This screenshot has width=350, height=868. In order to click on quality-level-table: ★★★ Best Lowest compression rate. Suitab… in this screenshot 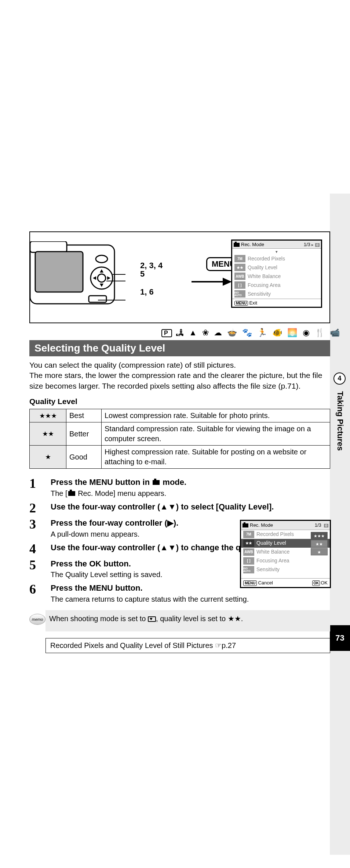, I will do `click(180, 439)`.